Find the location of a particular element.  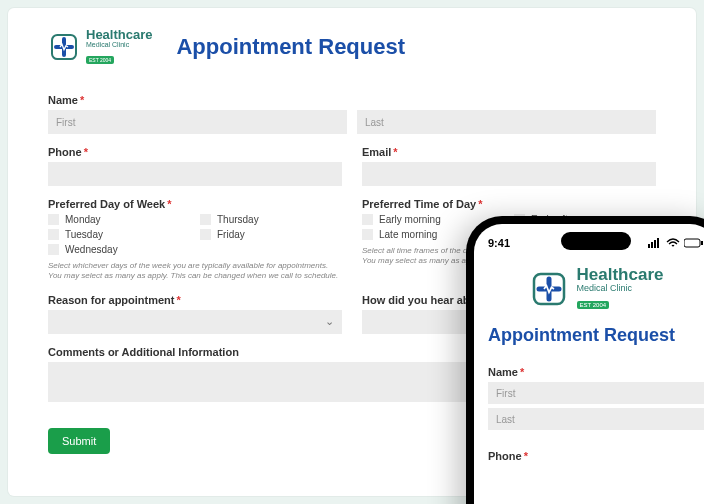

tuesday-checkbox is located at coordinates (54, 234).